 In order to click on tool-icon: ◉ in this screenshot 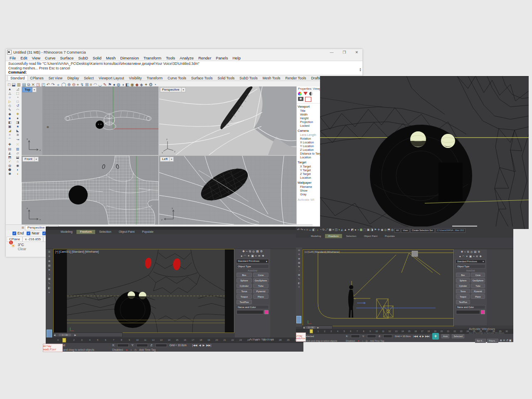, I will do `click(299, 259)`.